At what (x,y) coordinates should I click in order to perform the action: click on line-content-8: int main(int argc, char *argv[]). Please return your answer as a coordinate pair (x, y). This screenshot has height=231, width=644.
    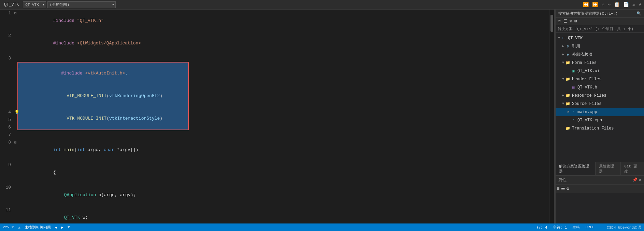
    Looking at the image, I should click on (285, 150).